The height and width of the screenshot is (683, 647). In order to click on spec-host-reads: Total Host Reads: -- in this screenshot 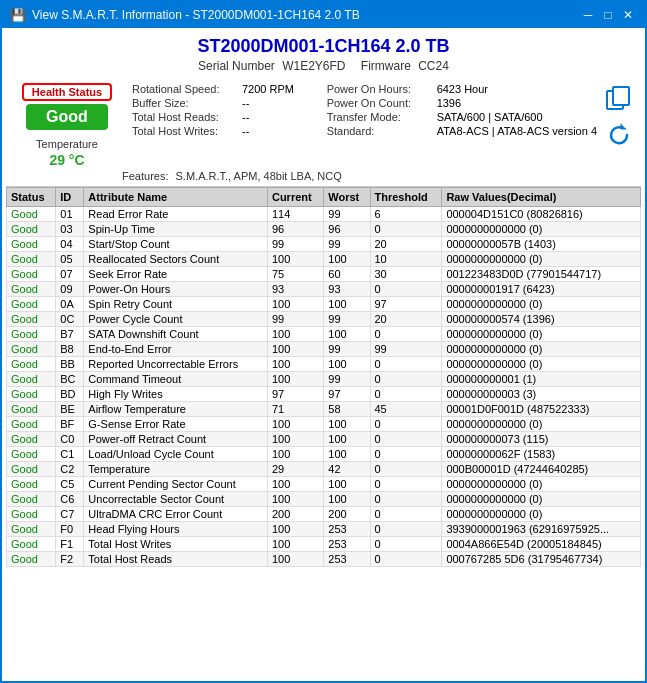, I will do `click(230, 117)`.